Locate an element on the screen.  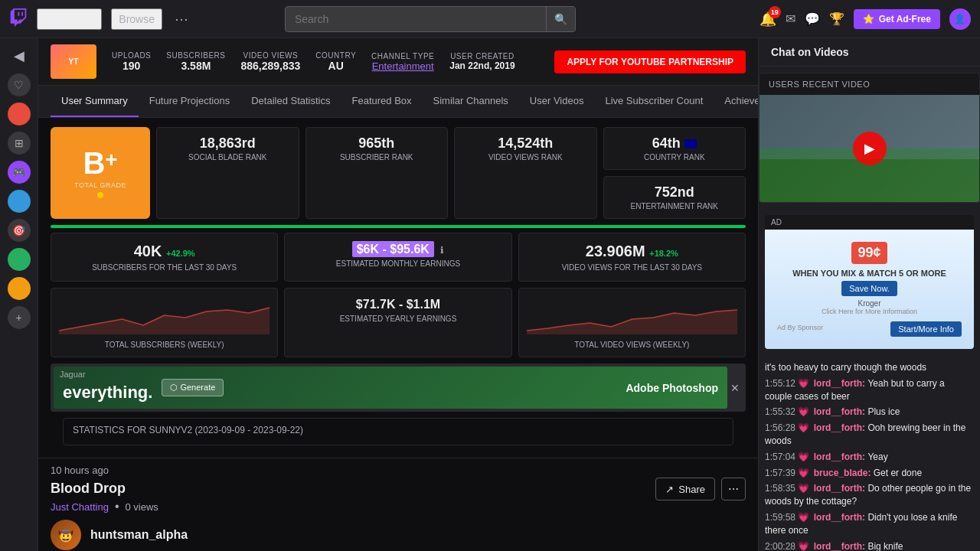
progress-bar is located at coordinates (398, 227).